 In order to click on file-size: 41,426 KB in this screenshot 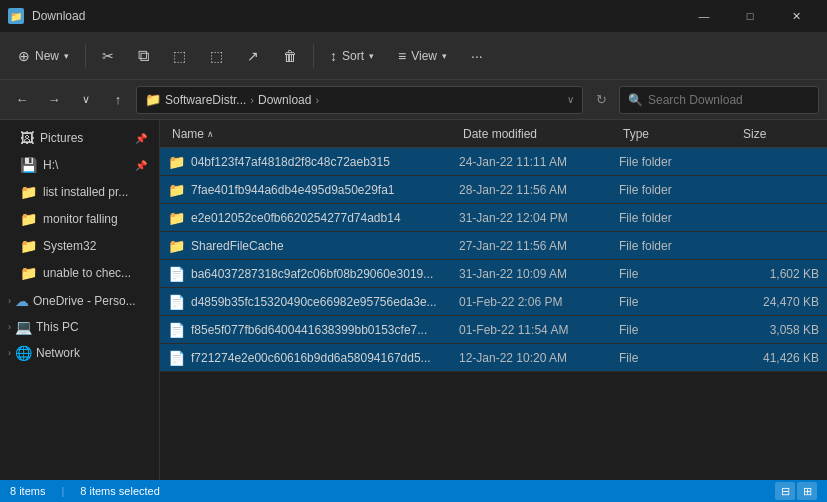, I will do `click(779, 358)`.